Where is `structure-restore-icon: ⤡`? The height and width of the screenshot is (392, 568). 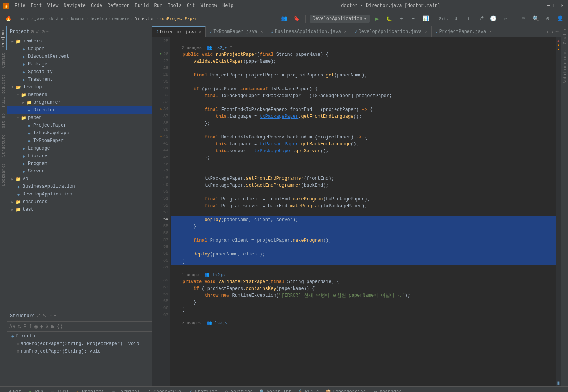
structure-restore-icon: ⤡ is located at coordinates (45, 316).